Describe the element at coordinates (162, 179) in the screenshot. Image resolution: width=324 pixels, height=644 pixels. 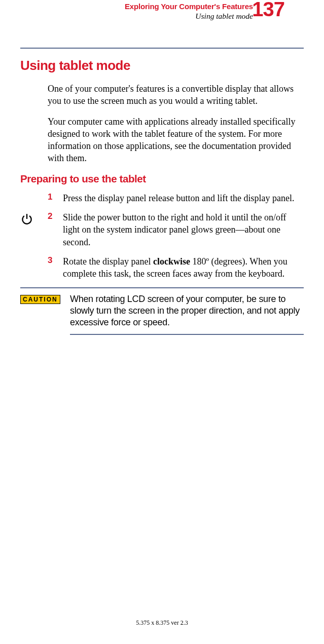
I see `heading-preparing-to-use-tablet: Preparing to use the tablet` at that location.